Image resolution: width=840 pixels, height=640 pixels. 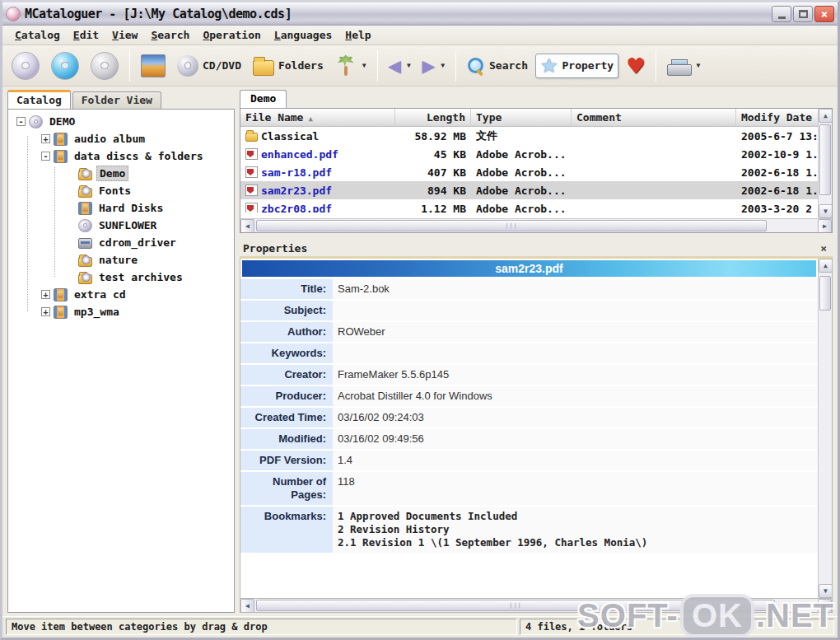 I want to click on cd-gray-icon, so click(x=105, y=66).